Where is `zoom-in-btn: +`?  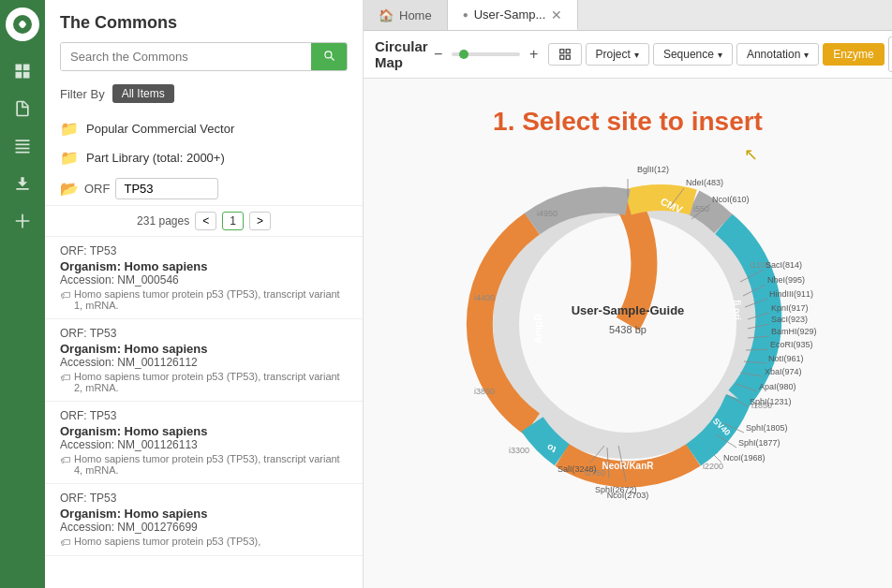 zoom-in-btn: + is located at coordinates (534, 54).